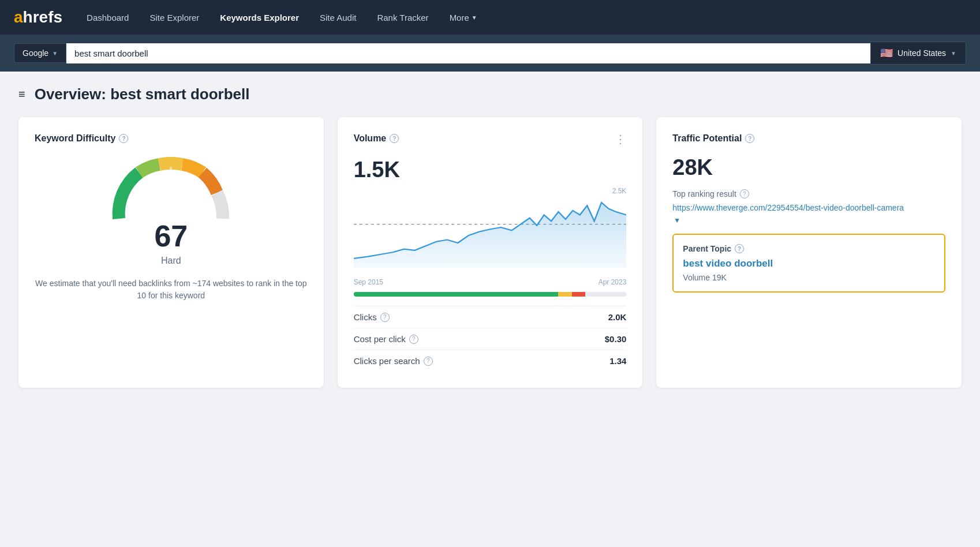 The width and height of the screenshot is (980, 547). I want to click on chart-dates: Sep 2015 Apr 2023, so click(491, 282).